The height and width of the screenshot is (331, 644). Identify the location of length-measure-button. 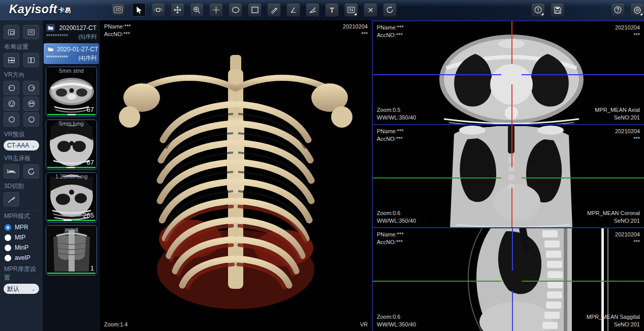
(274, 10).